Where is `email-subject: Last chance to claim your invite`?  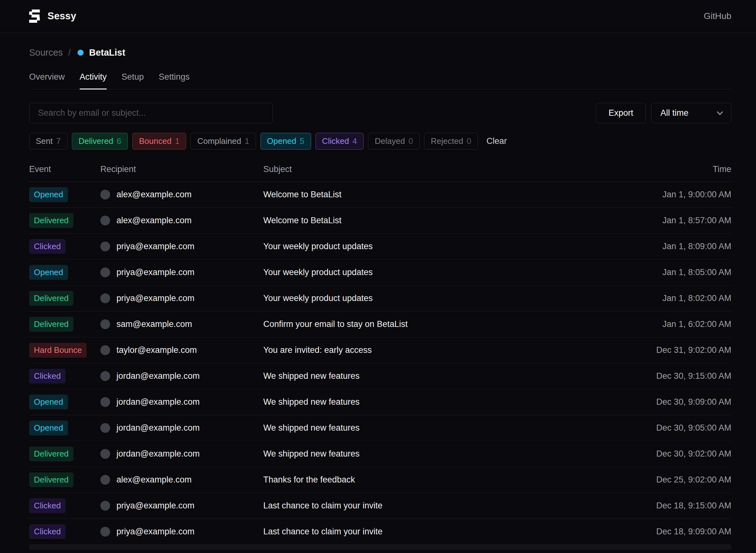 email-subject: Last chance to claim your invite is located at coordinates (429, 505).